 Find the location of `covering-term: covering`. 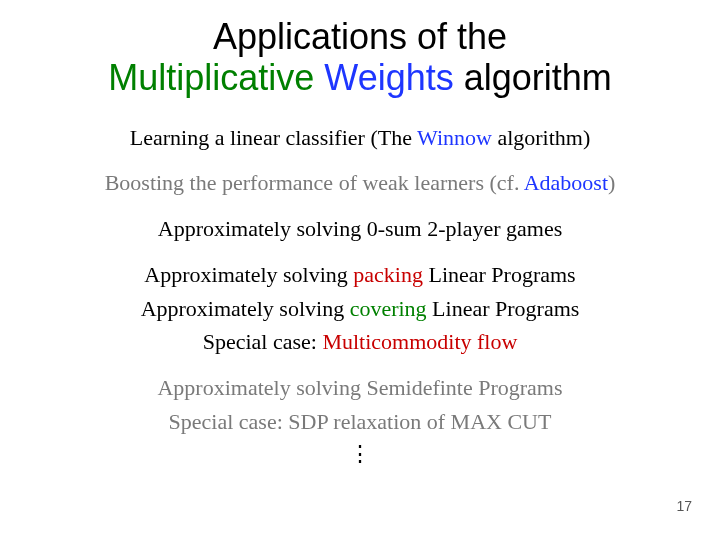

covering-term: covering is located at coordinates (388, 308).